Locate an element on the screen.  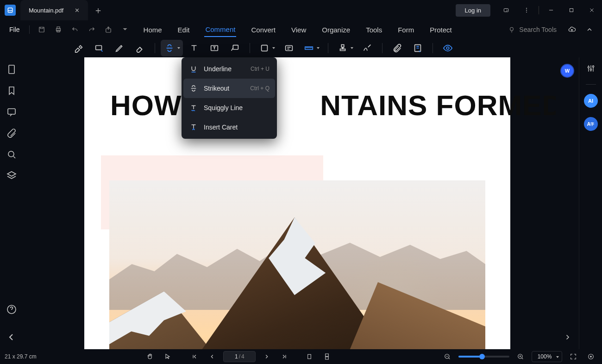
ai-badge-icon: AI is located at coordinates (591, 101).